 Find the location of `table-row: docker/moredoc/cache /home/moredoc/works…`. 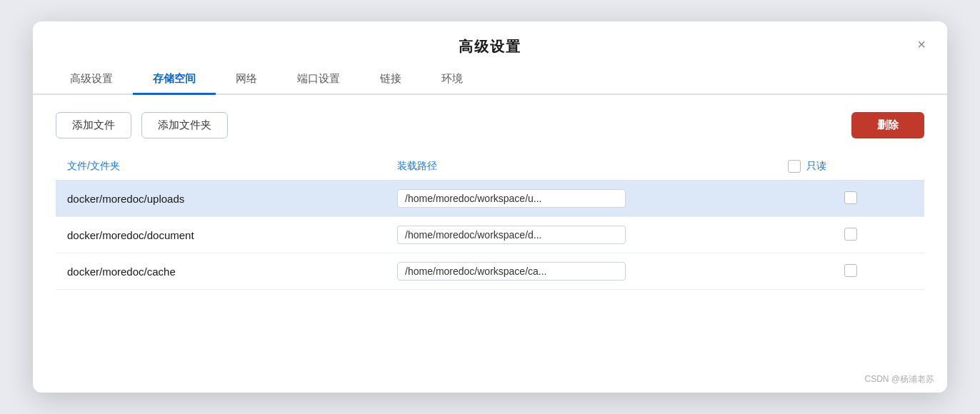

table-row: docker/moredoc/cache /home/moredoc/works… is located at coordinates (490, 271).